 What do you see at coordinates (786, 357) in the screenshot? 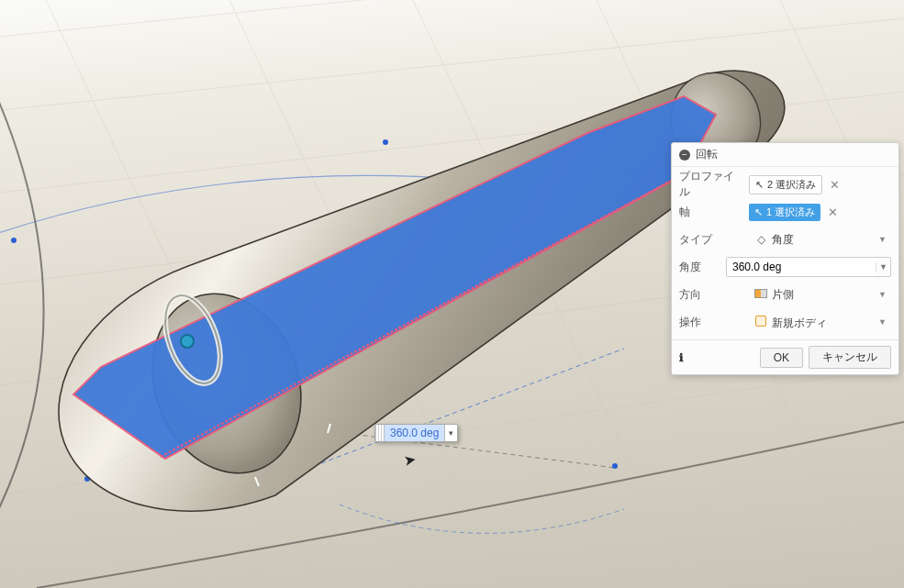
I see `panel-footer: ℹ OK キャンセル` at bounding box center [786, 357].